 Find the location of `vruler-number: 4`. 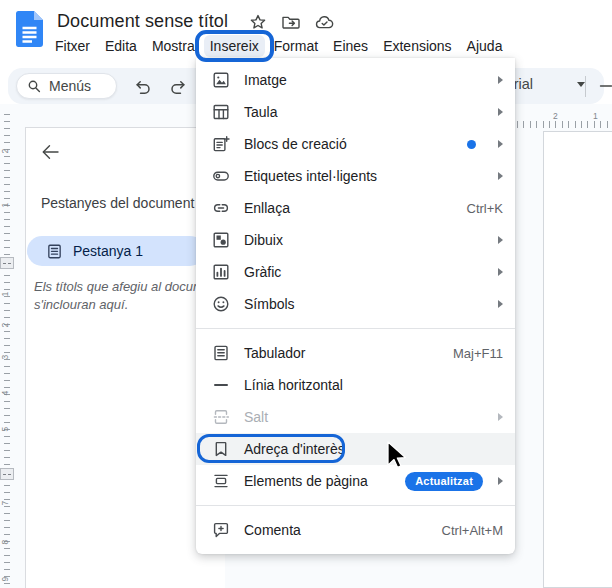

vruler-number: 4 is located at coordinates (5, 393).